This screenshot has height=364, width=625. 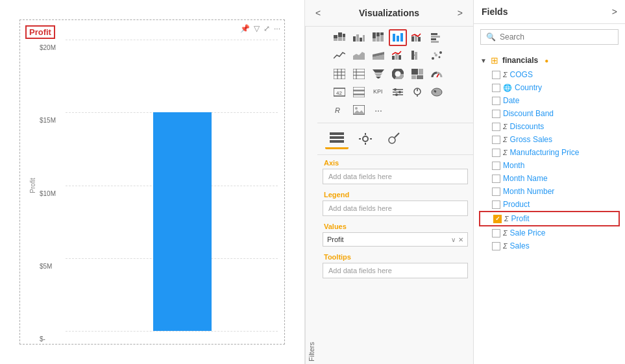 What do you see at coordinates (395, 201) in the screenshot?
I see `legend-group: Legend Add data fields here` at bounding box center [395, 201].